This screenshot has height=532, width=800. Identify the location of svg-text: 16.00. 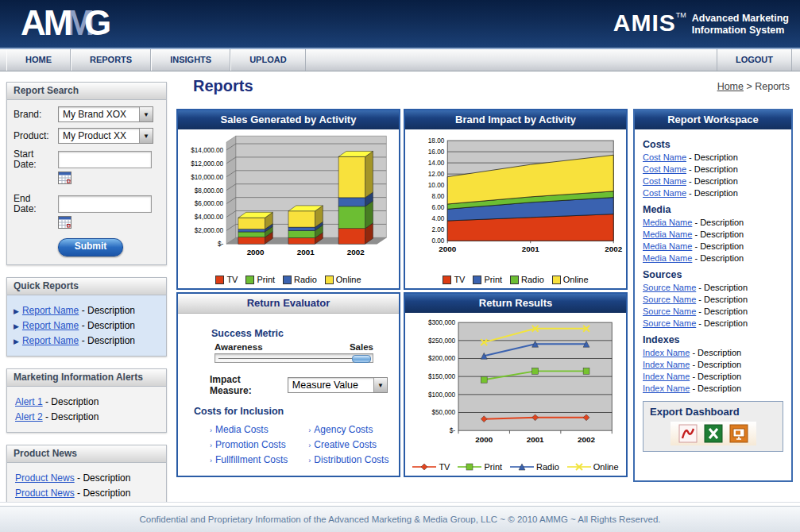
(437, 152).